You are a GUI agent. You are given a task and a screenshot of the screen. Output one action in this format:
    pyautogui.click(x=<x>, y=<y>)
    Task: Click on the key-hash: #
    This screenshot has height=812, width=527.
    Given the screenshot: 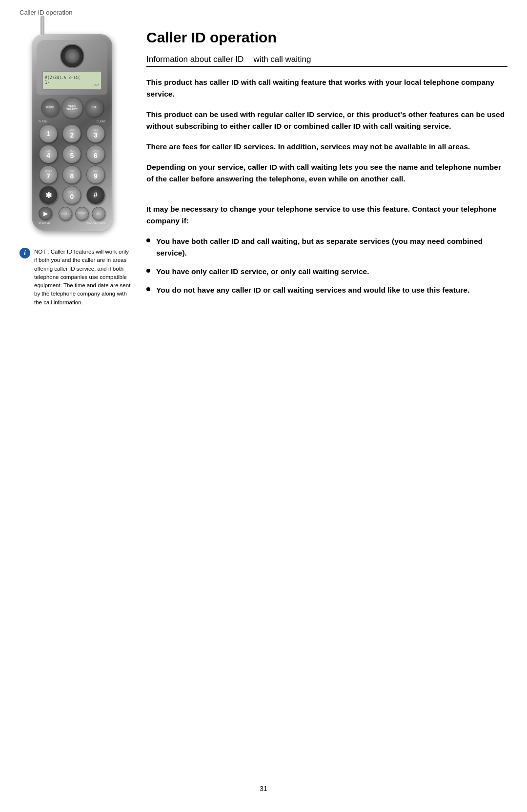 What is the action you would take?
    pyautogui.click(x=96, y=195)
    